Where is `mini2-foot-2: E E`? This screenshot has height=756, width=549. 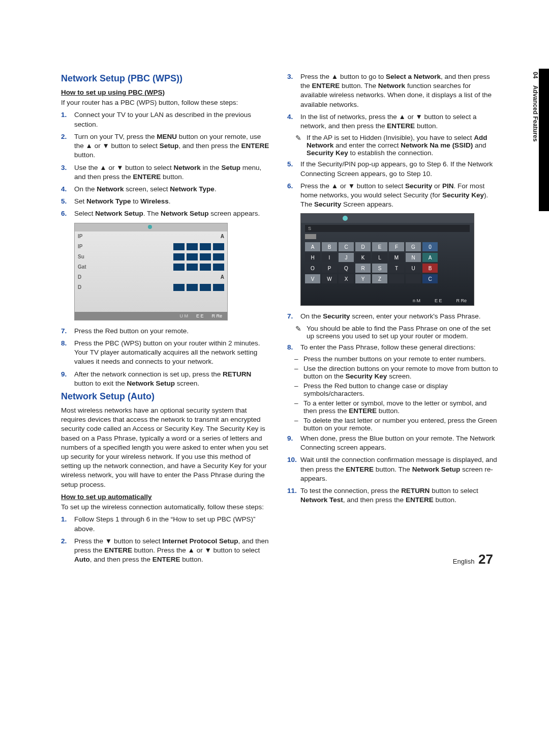
mini2-foot-2: E E is located at coordinates (438, 301).